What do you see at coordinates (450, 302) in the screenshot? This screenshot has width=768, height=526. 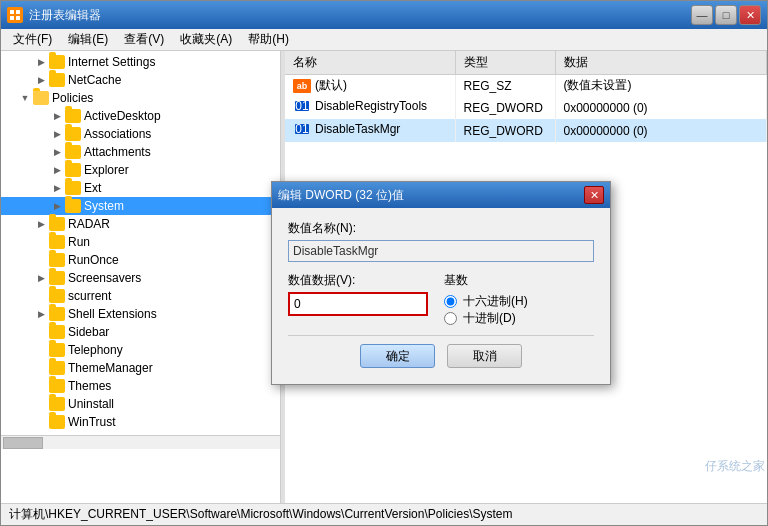 I see `hex-radio` at bounding box center [450, 302].